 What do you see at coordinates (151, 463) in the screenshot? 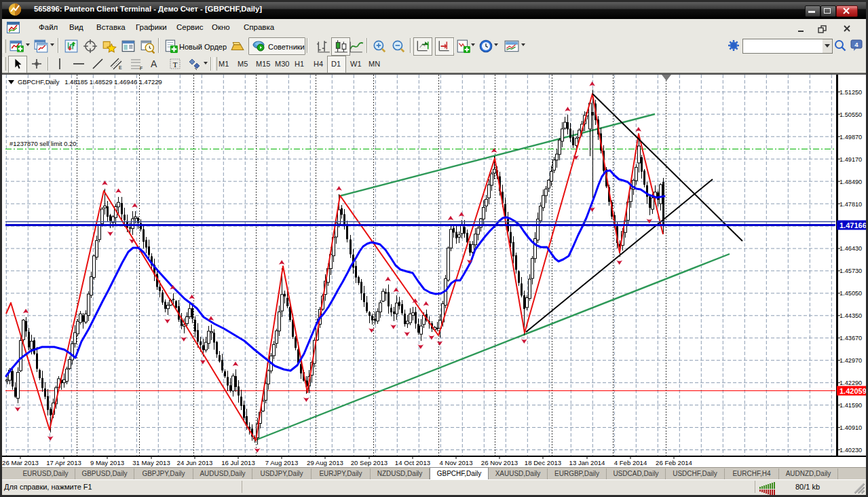
I see `svg-text: 31 May 2013` at bounding box center [151, 463].